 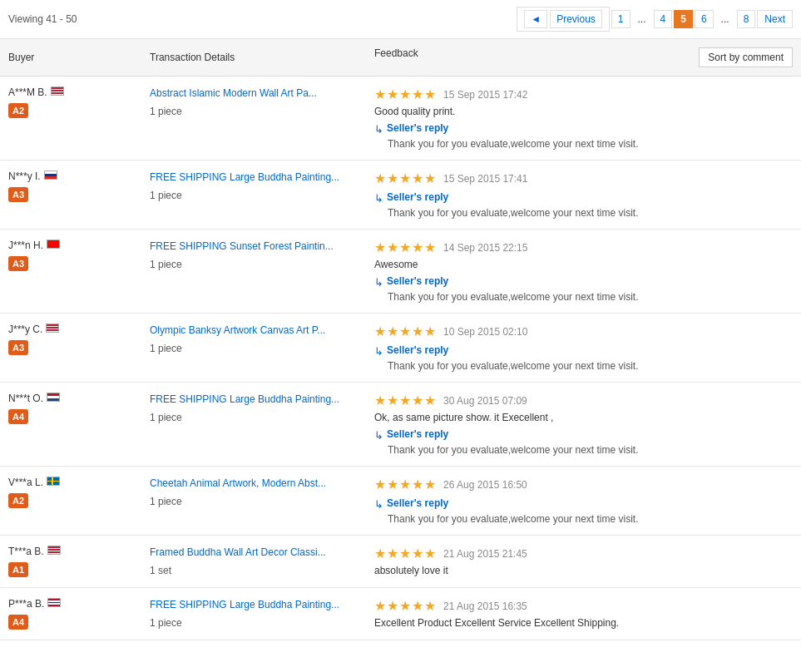 What do you see at coordinates (401, 58) in the screenshot?
I see `table-header-row: Buyer Transaction Details Feedback Sort …` at bounding box center [401, 58].